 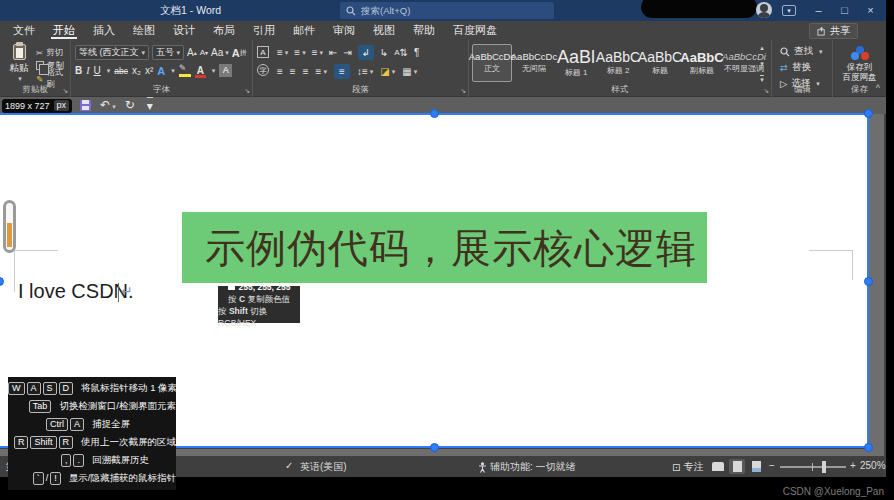 What do you see at coordinates (168, 52) in the screenshot?
I see `font-size-select: 五号▾` at bounding box center [168, 52].